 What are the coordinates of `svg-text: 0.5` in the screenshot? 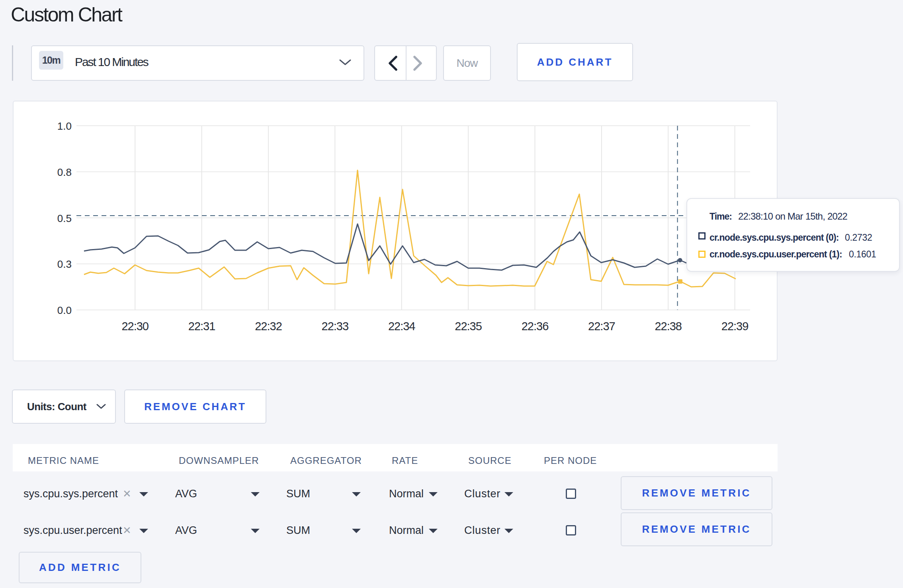 It's located at (64, 218).